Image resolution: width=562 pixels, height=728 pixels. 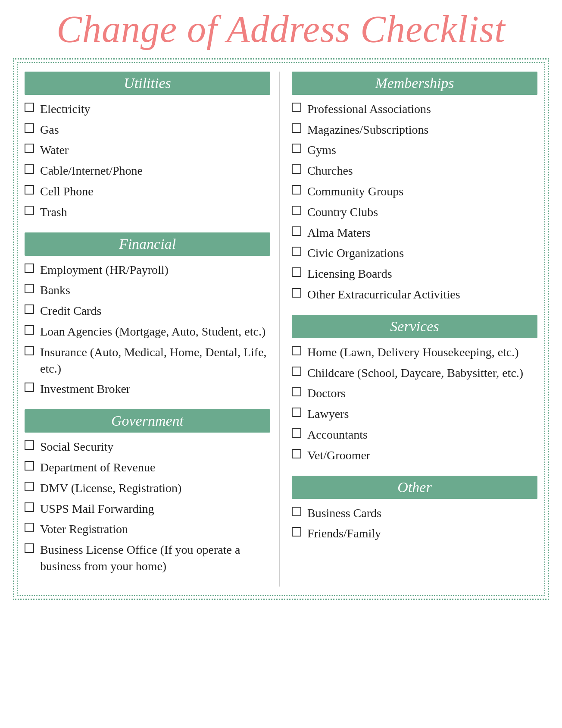 What do you see at coordinates (422, 533) in the screenshot?
I see `item-text: Friends/Family` at bounding box center [422, 533].